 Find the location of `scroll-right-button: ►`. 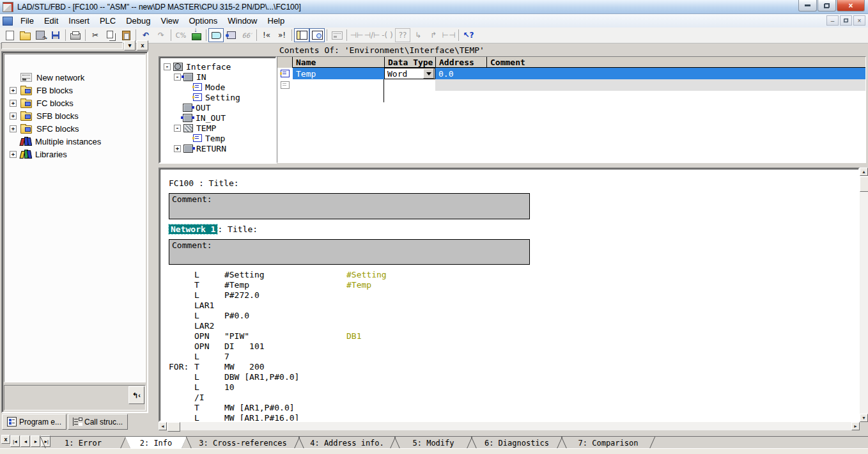

scroll-right-button: ► is located at coordinates (855, 426).